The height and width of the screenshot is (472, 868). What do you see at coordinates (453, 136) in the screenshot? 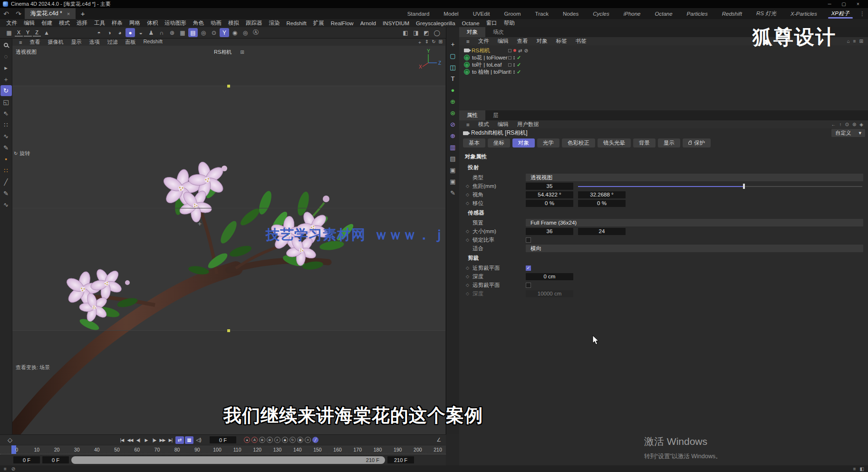
I see `axis-locator-icon: ⊕` at bounding box center [453, 136].